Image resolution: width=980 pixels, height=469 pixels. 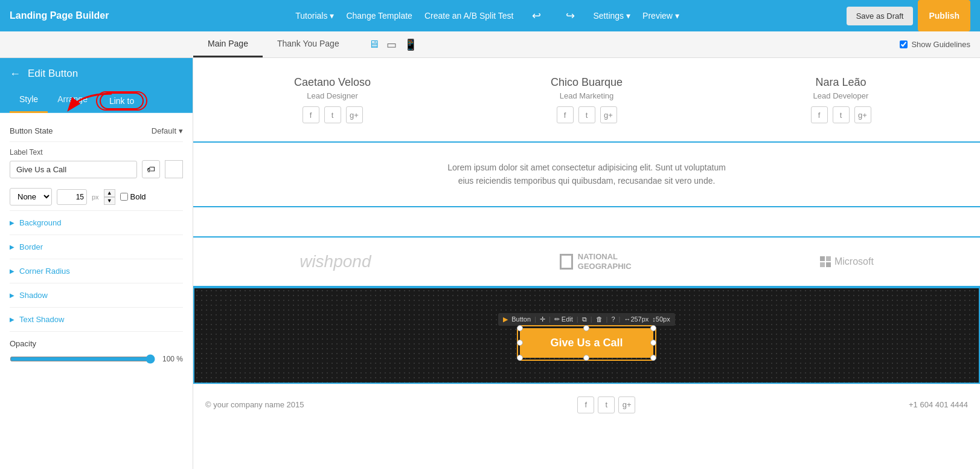 What do you see at coordinates (944, 16) in the screenshot?
I see `publish-button: Publish` at bounding box center [944, 16].